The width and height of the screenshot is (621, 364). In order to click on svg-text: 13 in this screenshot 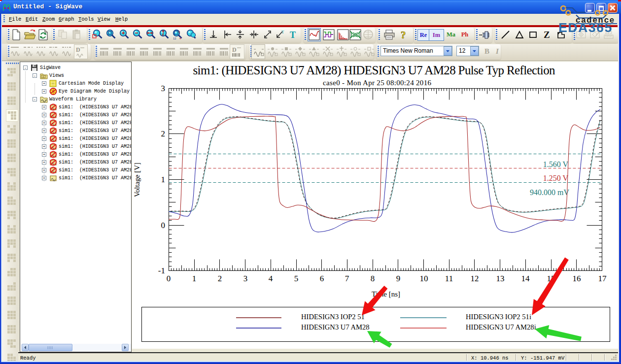, I will do `click(501, 279)`.